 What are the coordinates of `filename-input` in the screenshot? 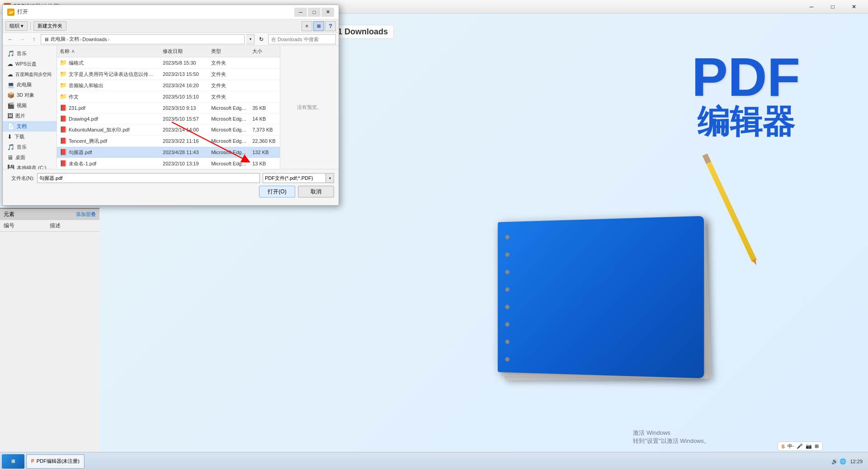 It's located at (148, 178).